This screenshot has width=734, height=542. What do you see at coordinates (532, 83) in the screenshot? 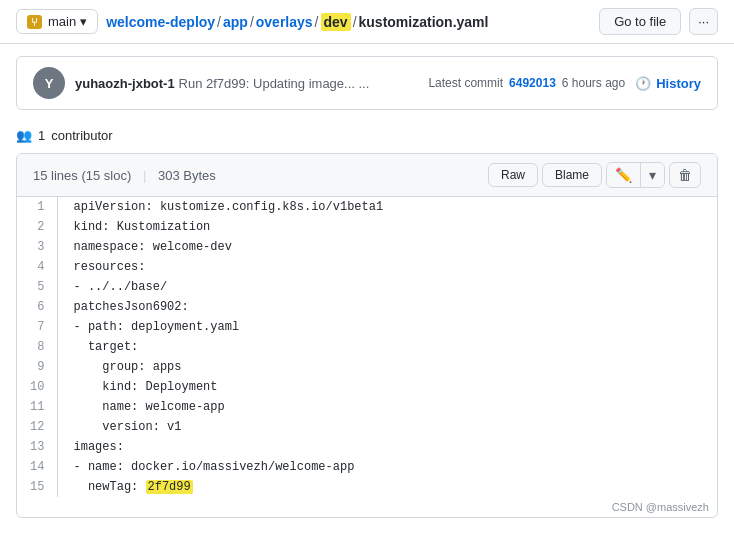
I see `commit-hash-link: 6492013` at bounding box center [532, 83].